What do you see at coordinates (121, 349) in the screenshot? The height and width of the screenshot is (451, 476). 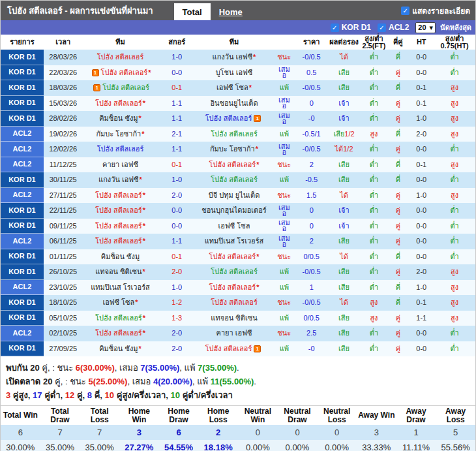 I see `home-team-cell: คิมช็อน ซังมู*` at bounding box center [121, 349].